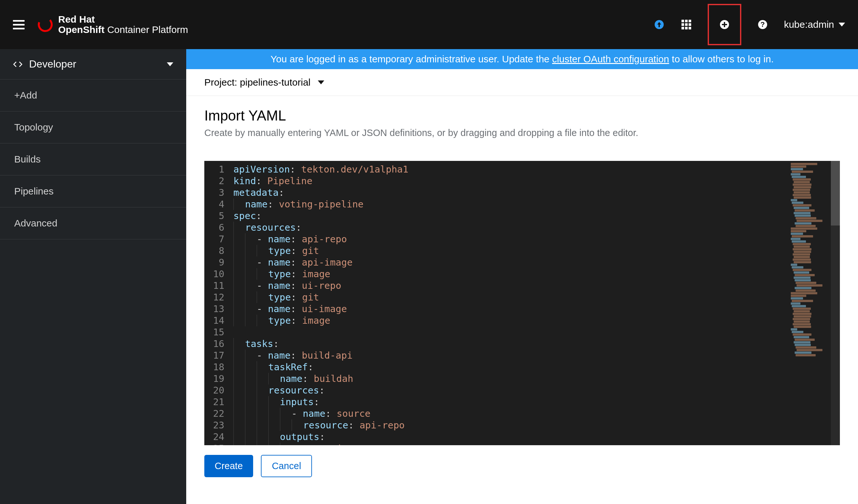  Describe the element at coordinates (93, 96) in the screenshot. I see `sidebar-item-add: +Add` at that location.